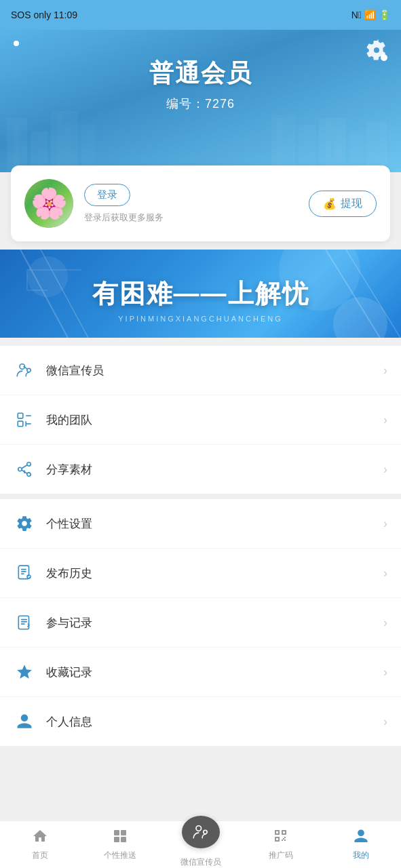 The width and height of the screenshot is (401, 868). Describe the element at coordinates (201, 524) in the screenshot. I see `menu-item-personal-settings: 个性设置 ›` at that location.